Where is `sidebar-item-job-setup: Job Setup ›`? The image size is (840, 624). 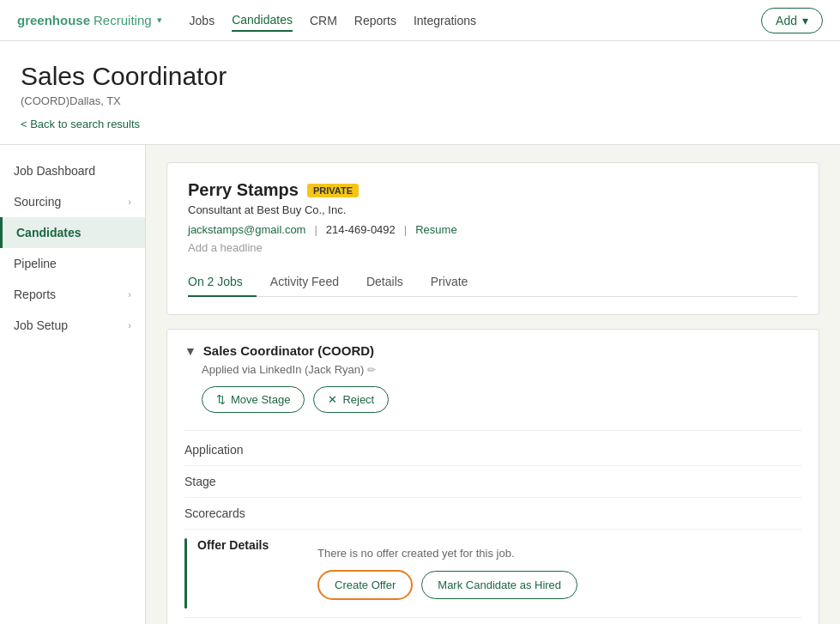
sidebar-item-job-setup: Job Setup › is located at coordinates (72, 325).